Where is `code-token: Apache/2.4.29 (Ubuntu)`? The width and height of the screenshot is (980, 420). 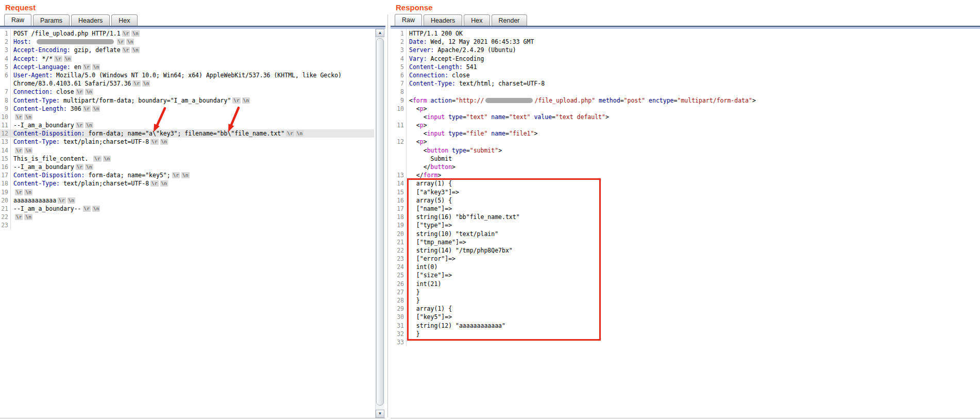 code-token: Apache/2.4.29 (Ubuntu) is located at coordinates (475, 50).